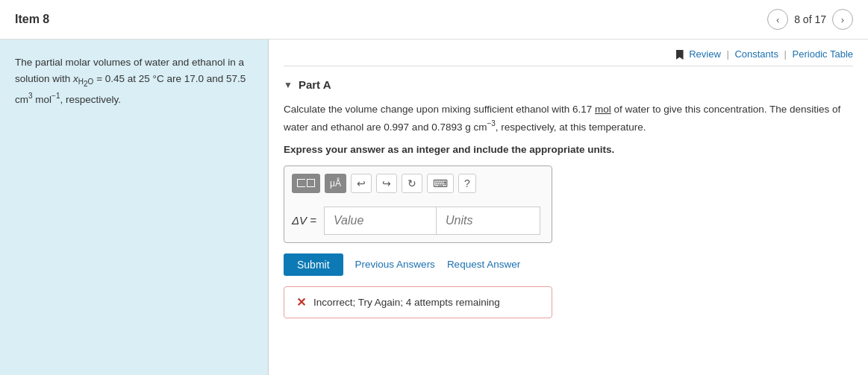 This screenshot has height=375, width=868. Describe the element at coordinates (418, 186) in the screenshot. I see `equation-toolbar: μÅ ↩ ↪ ↻ ⌨ ?` at that location.